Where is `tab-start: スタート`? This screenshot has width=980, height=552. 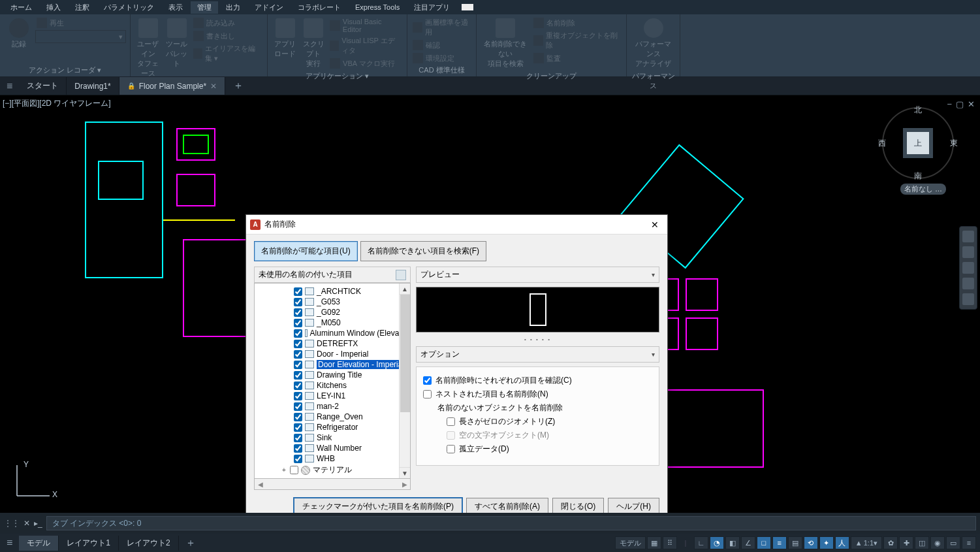 tab-start: スタート is located at coordinates (43, 86).